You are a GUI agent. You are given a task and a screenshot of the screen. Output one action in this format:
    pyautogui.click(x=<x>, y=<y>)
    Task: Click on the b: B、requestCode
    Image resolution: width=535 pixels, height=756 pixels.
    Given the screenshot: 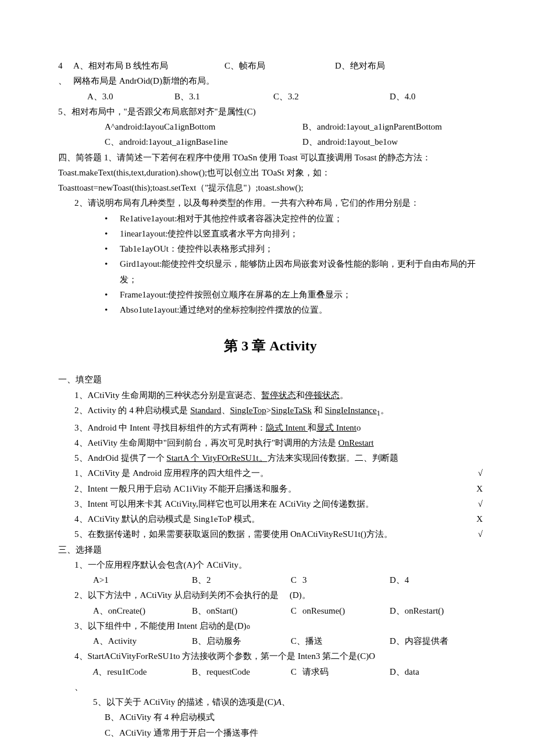 What is the action you would take?
    pyautogui.click(x=241, y=672)
    